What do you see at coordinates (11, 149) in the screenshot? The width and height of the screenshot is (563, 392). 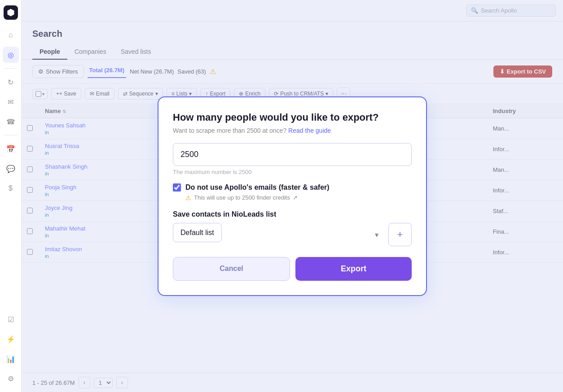 I see `sidebar-item-calendar: 📅` at bounding box center [11, 149].